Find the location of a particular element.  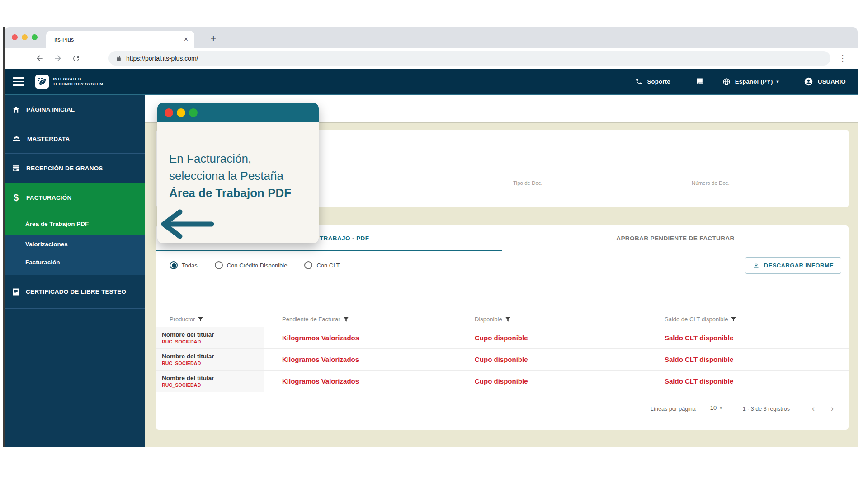

sidebar-item-recepcion-de-granos: RECEPCIÓN DE GRANOS is located at coordinates (75, 168).